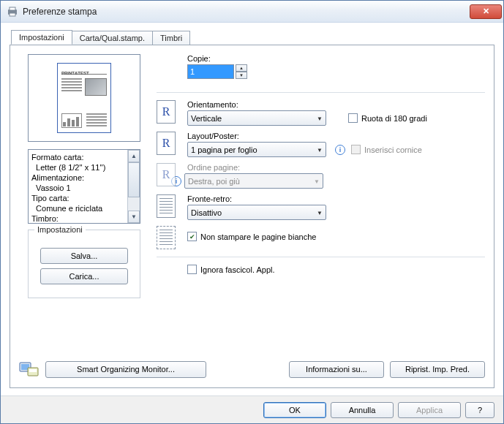 This screenshot has height=424, width=504. Describe the element at coordinates (257, 212) in the screenshot. I see `duplex-select: Disattivo▼` at that location.